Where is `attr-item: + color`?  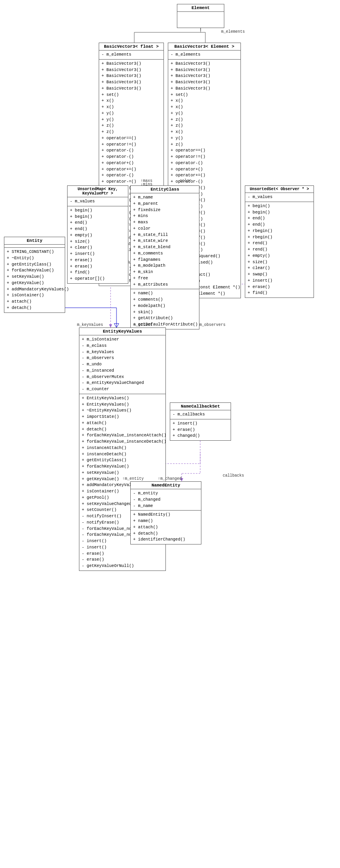 attr-item: + color is located at coordinates (165, 229).